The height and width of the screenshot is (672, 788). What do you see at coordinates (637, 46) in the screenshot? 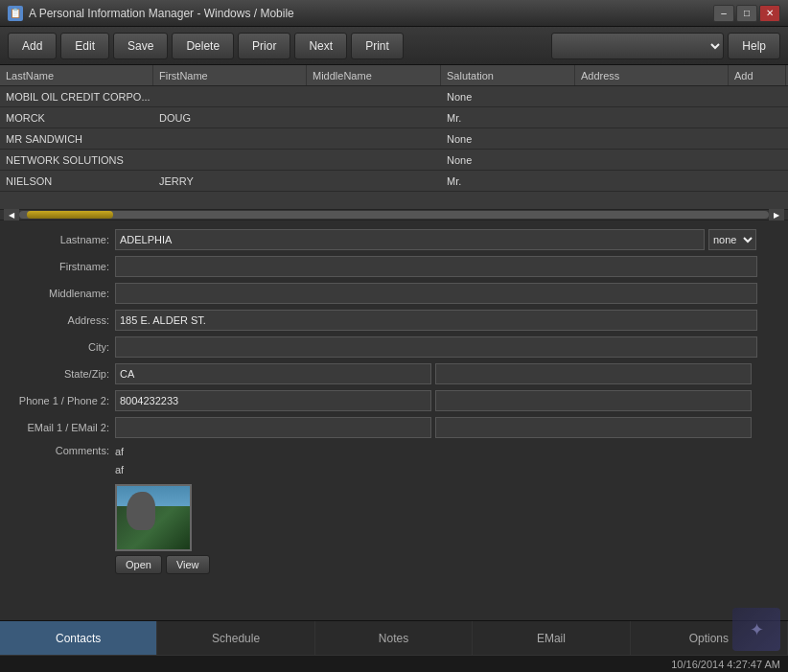
I see `search-dropdown` at bounding box center [637, 46].